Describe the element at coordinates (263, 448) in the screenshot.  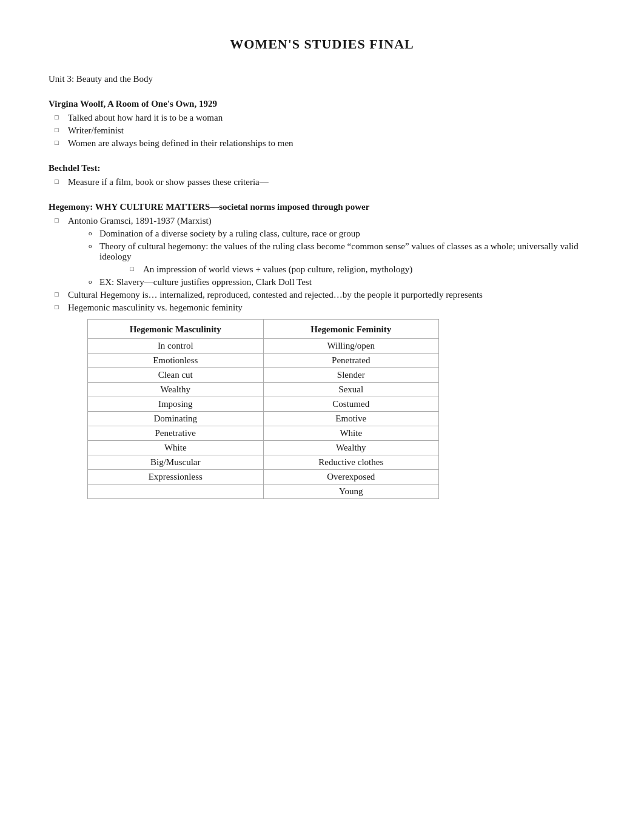
I see `table-row: WhiteWealthy` at that location.